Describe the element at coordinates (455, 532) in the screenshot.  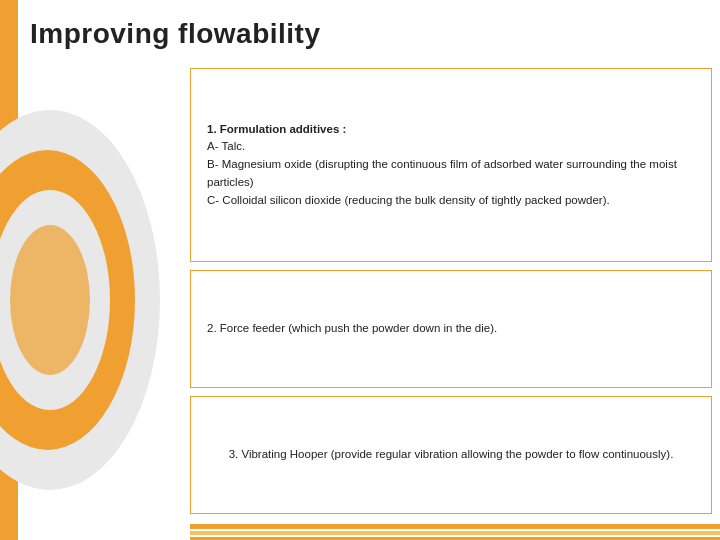
I see `bottom-stripes` at that location.